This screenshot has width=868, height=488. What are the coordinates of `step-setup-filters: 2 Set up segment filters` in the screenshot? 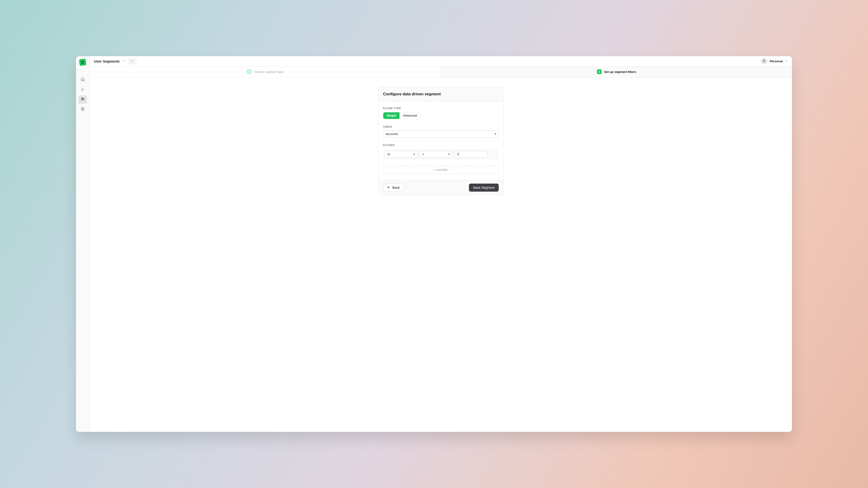 It's located at (617, 72).